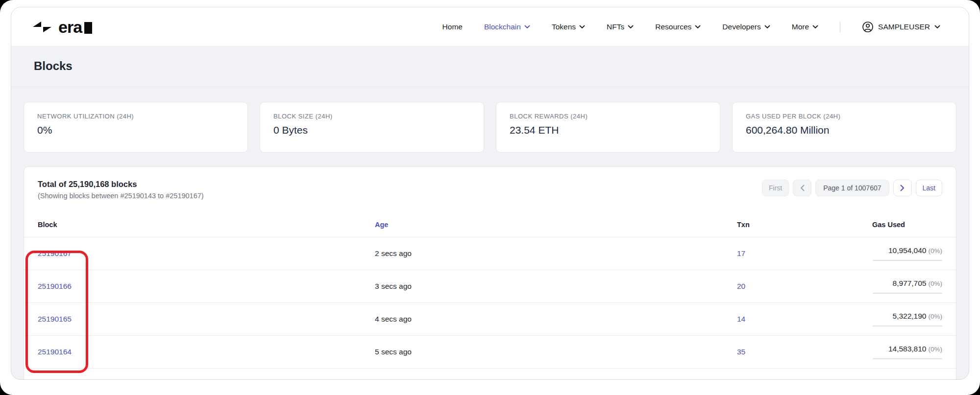 The height and width of the screenshot is (395, 980). Describe the element at coordinates (844, 130) in the screenshot. I see `stat-value: 600,264.80 Million` at that location.